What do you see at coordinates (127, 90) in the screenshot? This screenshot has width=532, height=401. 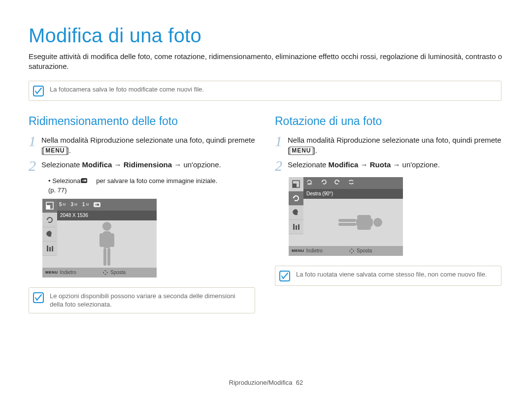 I see `top-note-text: La fotocamera salva le foto modificate c…` at bounding box center [127, 90].